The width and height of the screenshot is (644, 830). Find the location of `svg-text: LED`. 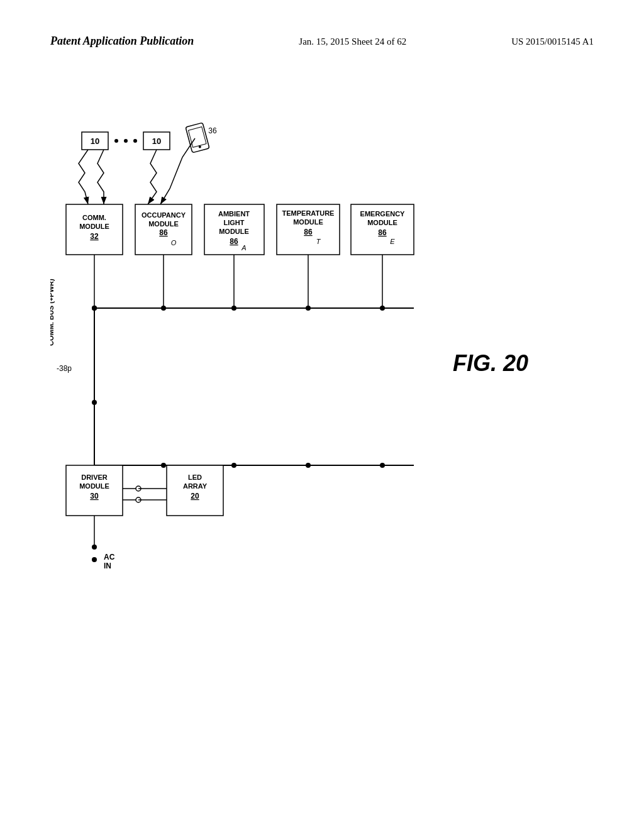

svg-text: LED is located at coordinates (195, 477).